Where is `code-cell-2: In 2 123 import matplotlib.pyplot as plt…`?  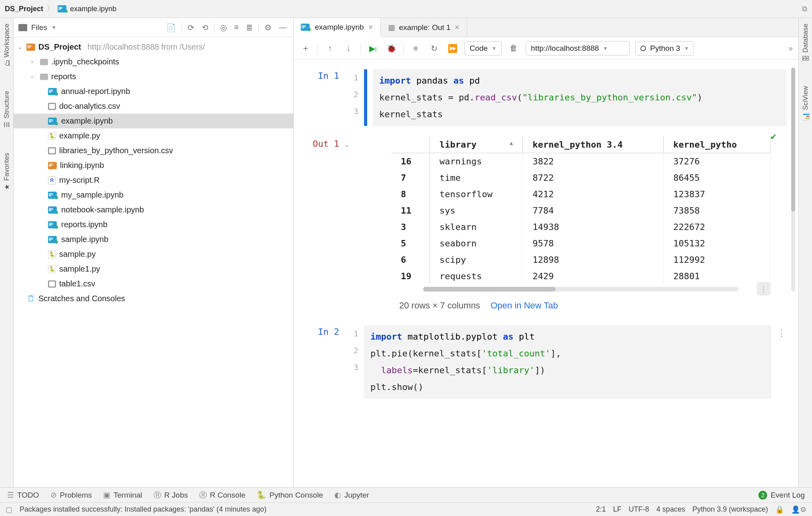
code-cell-2: In 2 123 import matplotlib.pyplot as plt… is located at coordinates (547, 362).